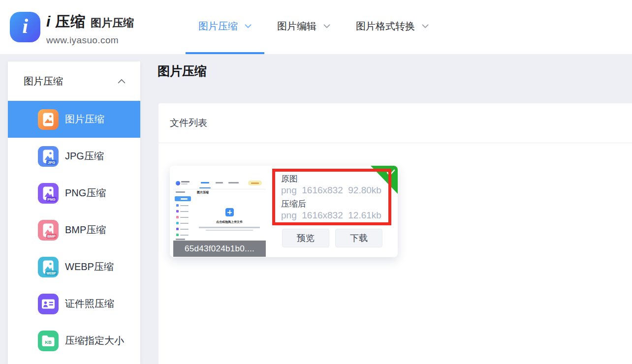  What do you see at coordinates (284, 212) in the screenshot?
I see `file-card: 图片压缩 点击或拖拽上传文件 65d43f024b1b0.... 原图 png …` at bounding box center [284, 212].